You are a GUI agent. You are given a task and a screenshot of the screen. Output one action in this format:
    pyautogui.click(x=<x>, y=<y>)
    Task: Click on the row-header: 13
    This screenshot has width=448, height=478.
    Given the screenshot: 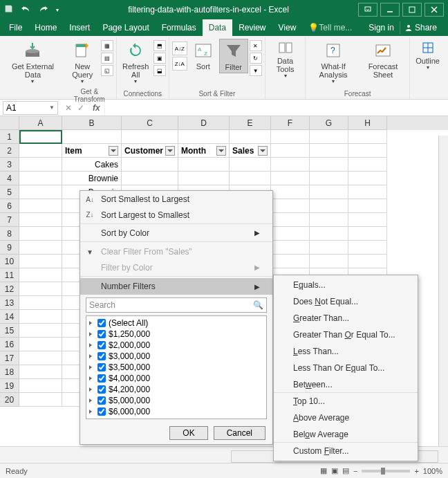 What is the action you would take?
    pyautogui.click(x=10, y=303)
    